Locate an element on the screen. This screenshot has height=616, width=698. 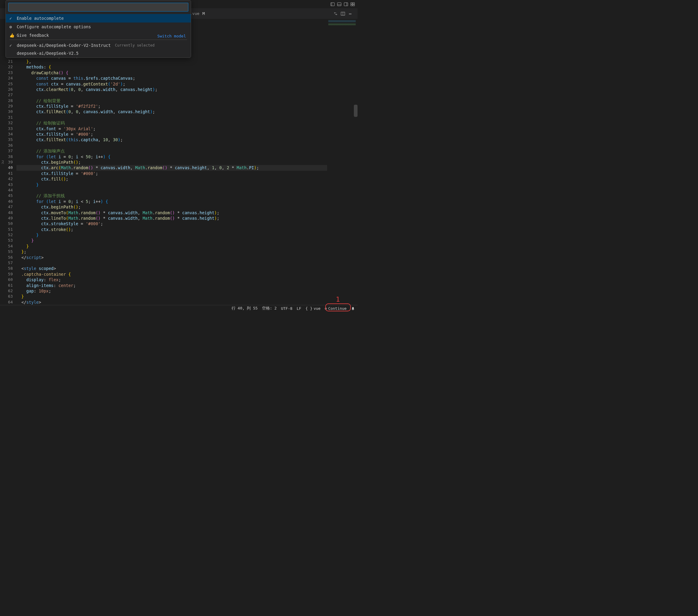
status-lang: { } vue is located at coordinates (313, 309).